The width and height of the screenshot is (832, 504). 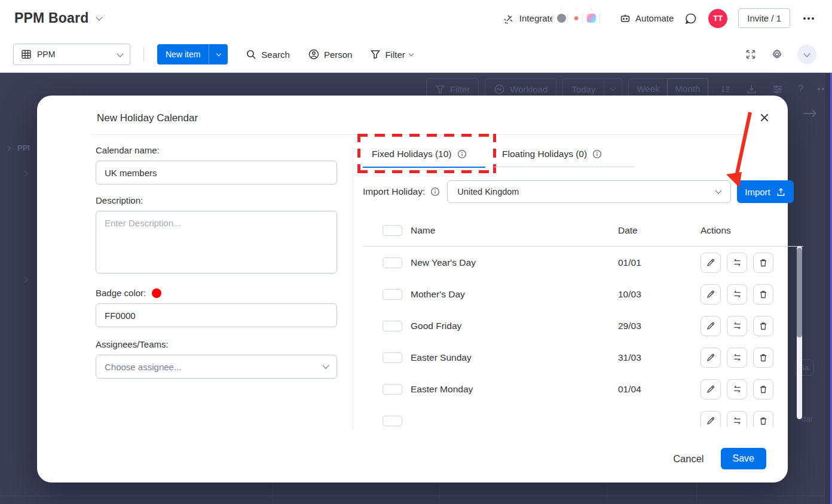 I want to click on cancel-button: Cancel, so click(x=689, y=459).